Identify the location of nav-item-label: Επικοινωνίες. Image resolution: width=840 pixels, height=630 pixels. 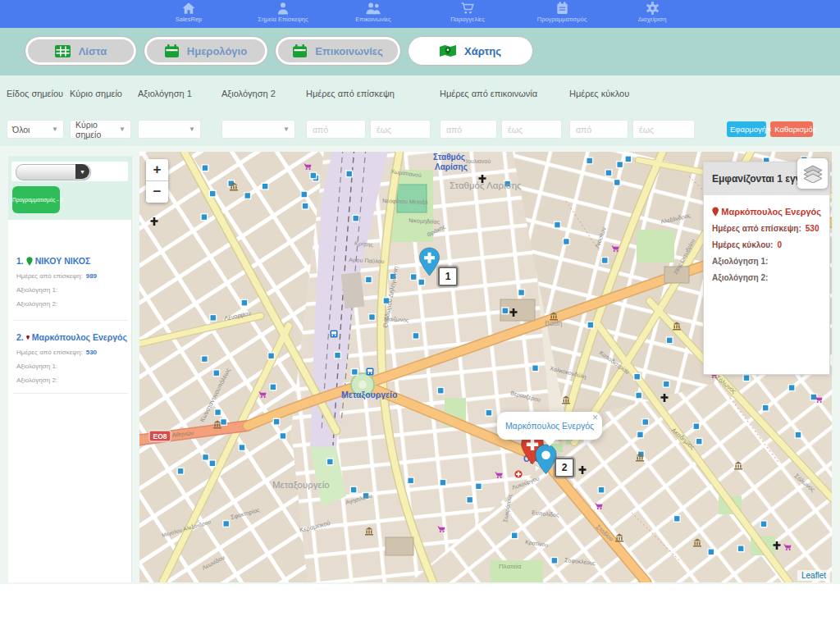
(373, 20).